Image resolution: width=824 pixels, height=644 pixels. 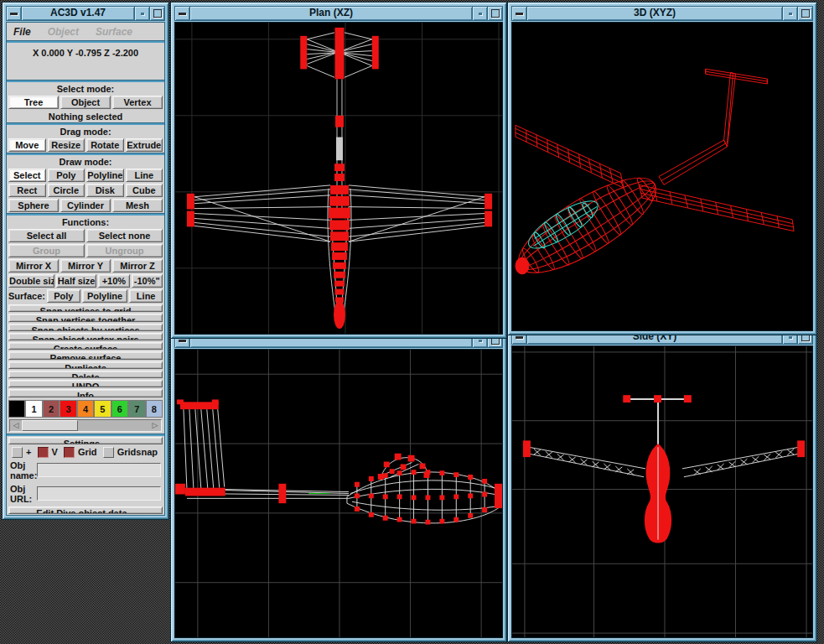 I want to click on mirror-z-button: Mirror Z, so click(x=137, y=266).